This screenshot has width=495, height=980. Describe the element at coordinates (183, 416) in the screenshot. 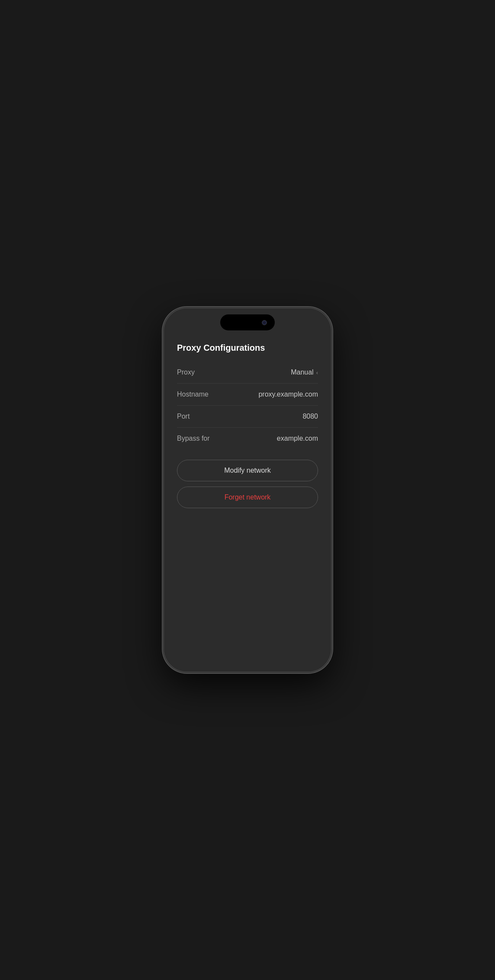

I see `port-label: Port` at that location.